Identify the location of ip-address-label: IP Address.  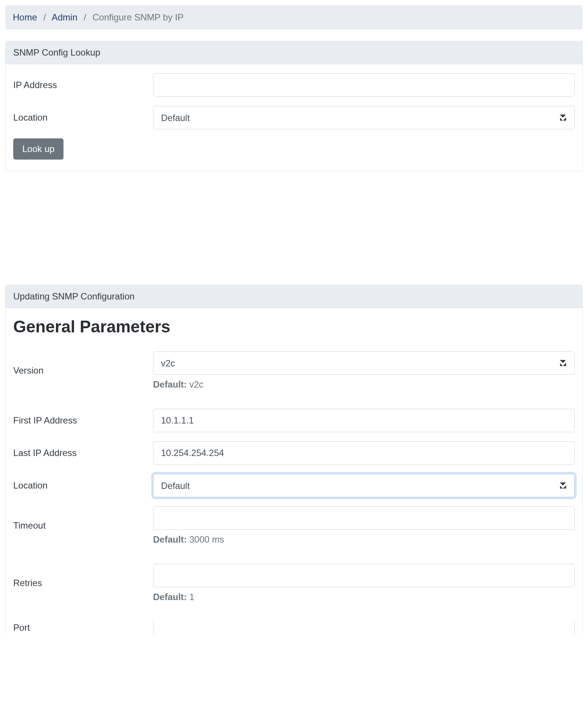
(83, 85).